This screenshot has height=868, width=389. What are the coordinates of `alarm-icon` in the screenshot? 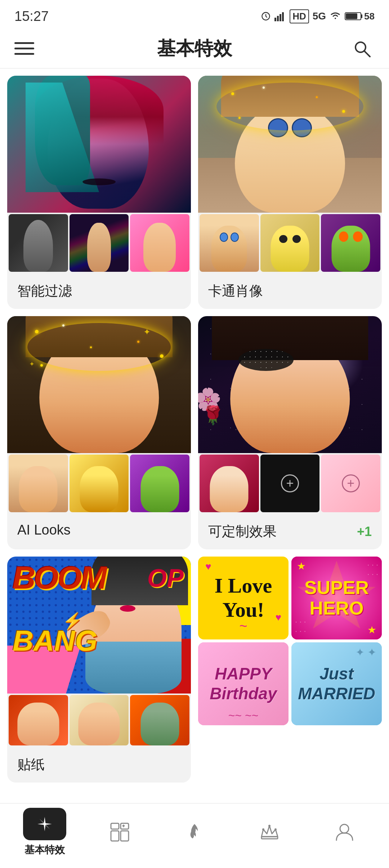 It's located at (266, 16).